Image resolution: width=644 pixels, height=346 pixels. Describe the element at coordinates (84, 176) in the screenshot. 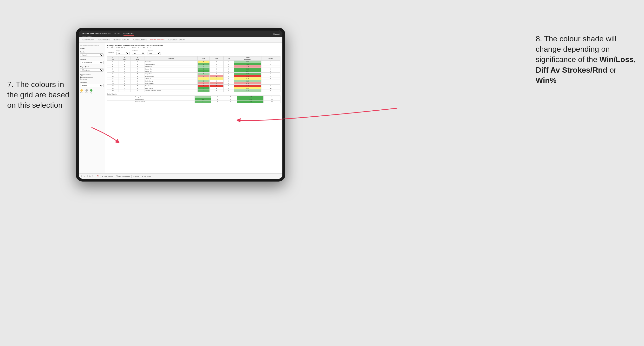

I see `redo-icon: ↻` at that location.